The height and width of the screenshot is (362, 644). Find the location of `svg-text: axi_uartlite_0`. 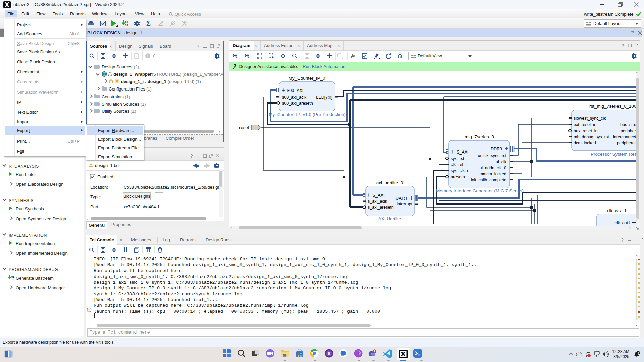

svg-text: axi_uartlite_0 is located at coordinates (390, 183).